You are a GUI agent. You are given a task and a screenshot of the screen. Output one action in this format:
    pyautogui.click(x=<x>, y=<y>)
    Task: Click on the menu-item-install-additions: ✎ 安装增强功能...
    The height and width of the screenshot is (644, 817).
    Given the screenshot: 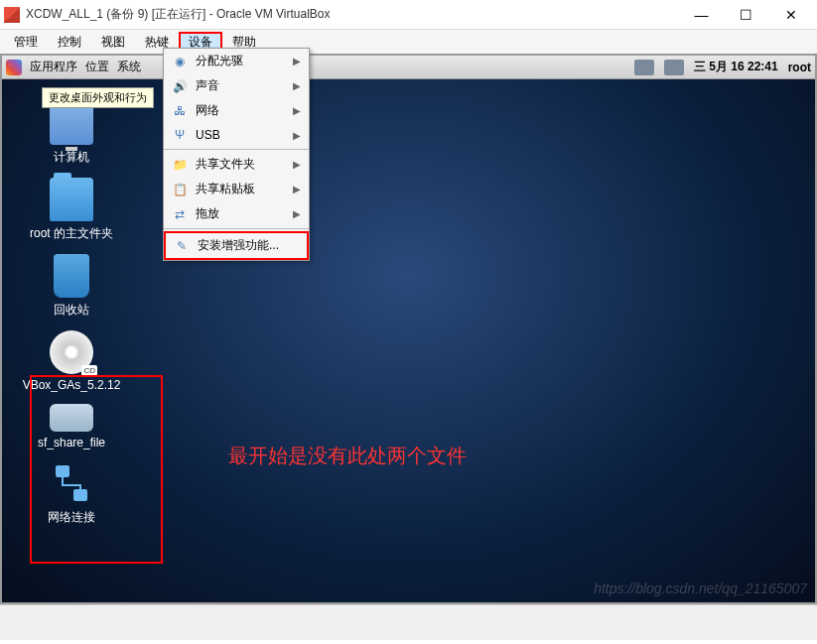 What is the action you would take?
    pyautogui.click(x=236, y=246)
    